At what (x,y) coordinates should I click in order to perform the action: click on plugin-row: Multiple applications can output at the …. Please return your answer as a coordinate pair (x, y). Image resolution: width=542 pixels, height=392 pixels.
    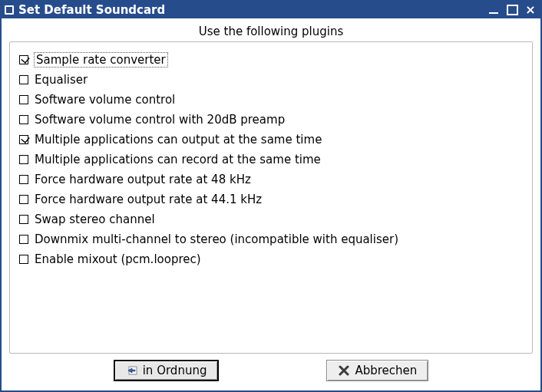
    Looking at the image, I should click on (271, 140).